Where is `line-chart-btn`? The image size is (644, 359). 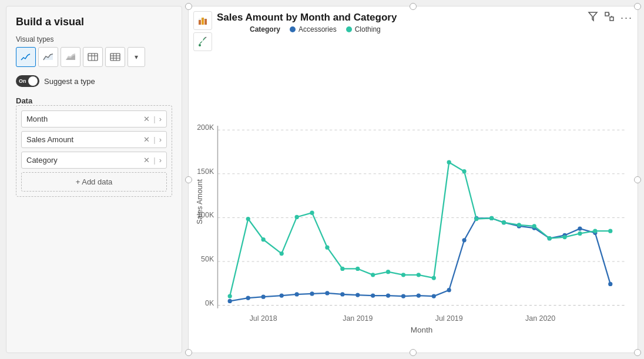
line-chart-btn is located at coordinates (26, 57).